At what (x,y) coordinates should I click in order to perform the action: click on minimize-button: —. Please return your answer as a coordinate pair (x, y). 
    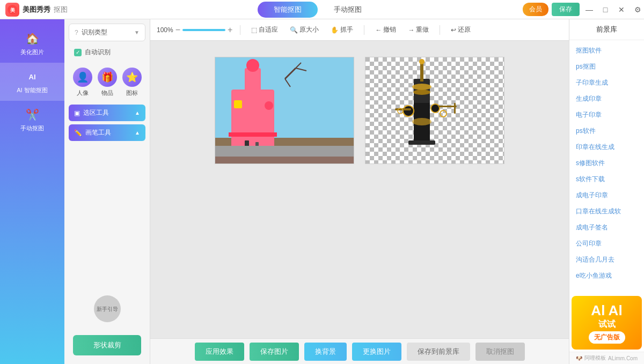
    Looking at the image, I should click on (589, 10).